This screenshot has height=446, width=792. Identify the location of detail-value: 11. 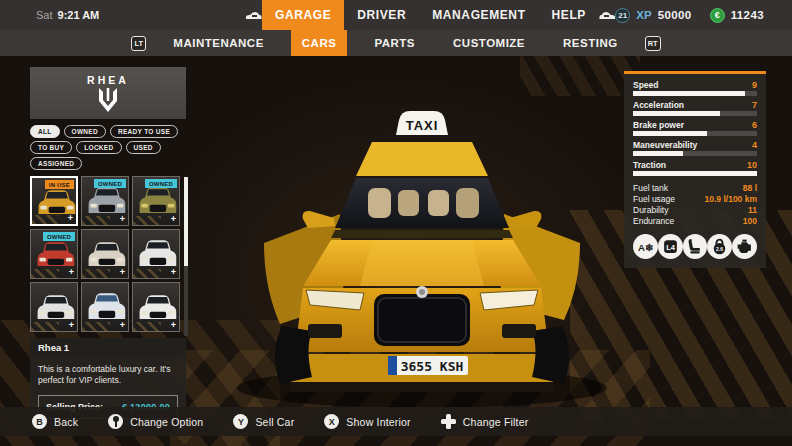
(752, 210).